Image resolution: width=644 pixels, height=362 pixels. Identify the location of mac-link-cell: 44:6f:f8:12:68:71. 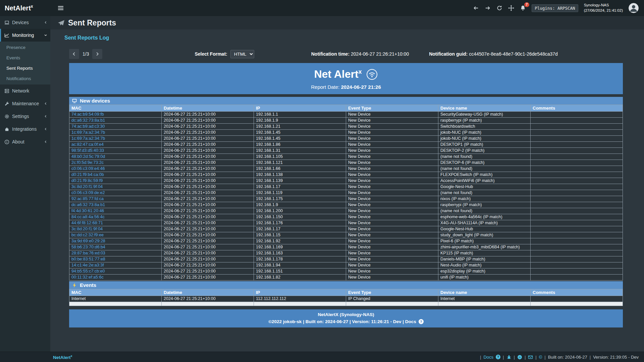
(115, 223).